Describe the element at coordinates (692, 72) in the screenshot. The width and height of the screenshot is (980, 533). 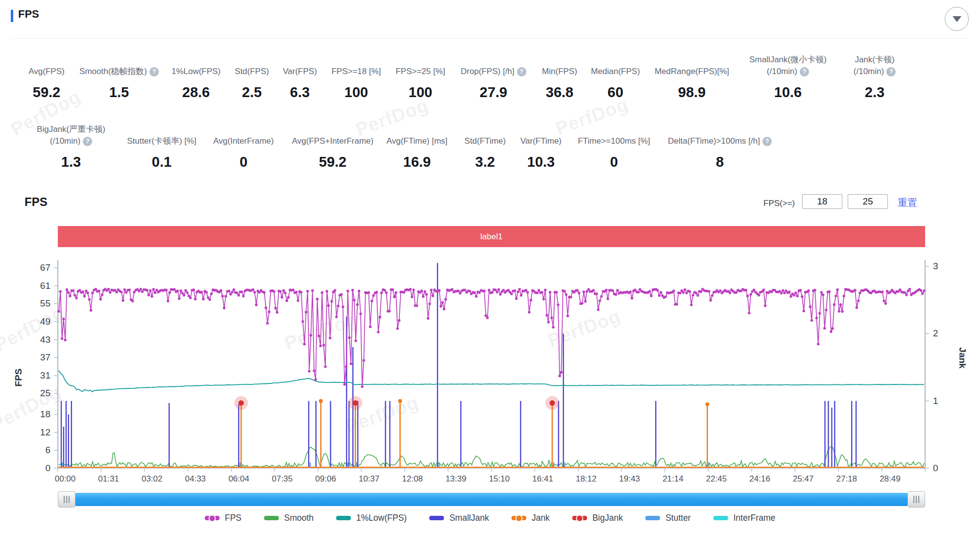
I see `stat-label: MedRange(FPS)[%]` at that location.